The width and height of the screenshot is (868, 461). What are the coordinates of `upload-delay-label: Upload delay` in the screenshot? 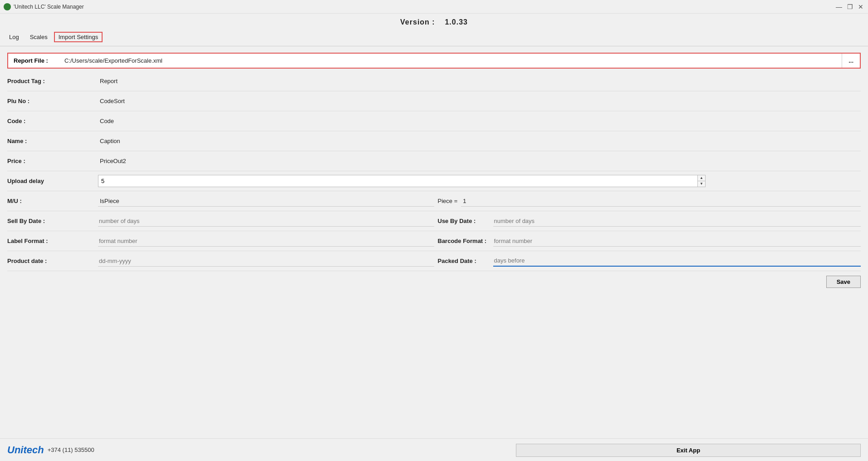 It's located at (53, 181).